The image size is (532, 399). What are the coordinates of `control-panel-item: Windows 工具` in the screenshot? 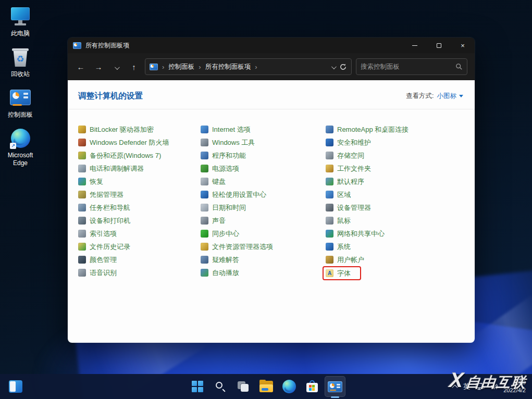 It's located at (229, 143).